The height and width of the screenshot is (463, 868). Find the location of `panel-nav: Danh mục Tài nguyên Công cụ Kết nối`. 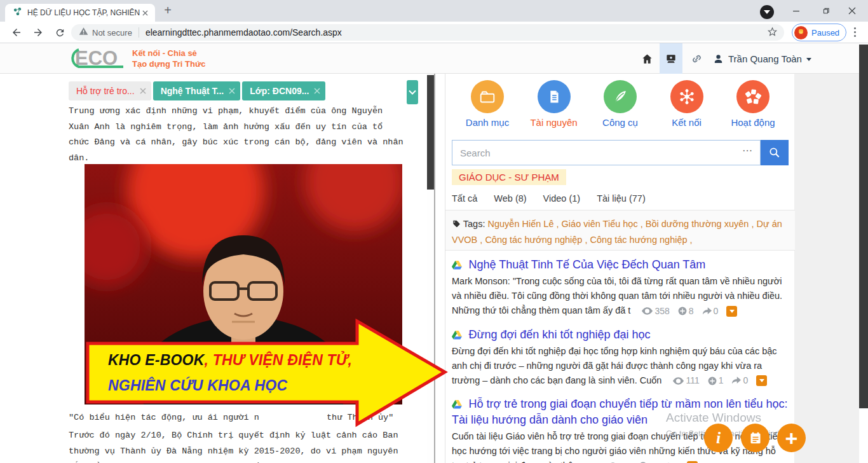

panel-nav: Danh mục Tài nguyên Công cụ Kết nối is located at coordinates (620, 104).